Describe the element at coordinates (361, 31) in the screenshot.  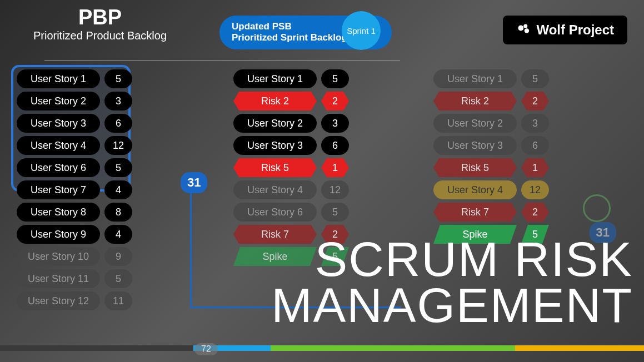
I see `sprint-circle: Sprint 1` at that location.